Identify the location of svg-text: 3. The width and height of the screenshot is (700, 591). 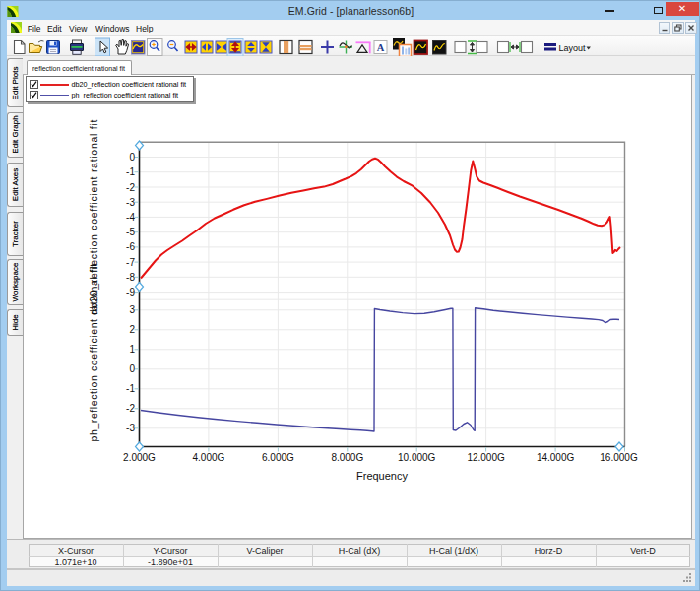
(132, 309).